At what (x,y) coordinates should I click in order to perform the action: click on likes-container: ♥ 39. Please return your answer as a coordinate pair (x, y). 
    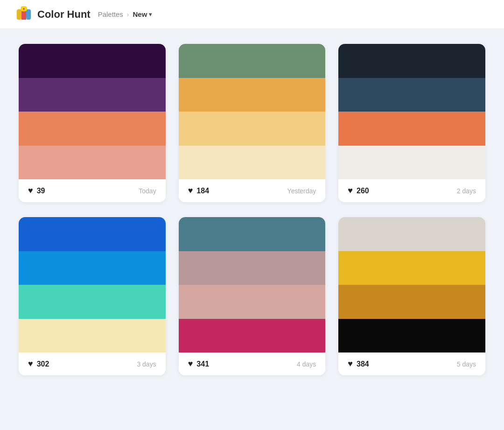
    Looking at the image, I should click on (36, 190).